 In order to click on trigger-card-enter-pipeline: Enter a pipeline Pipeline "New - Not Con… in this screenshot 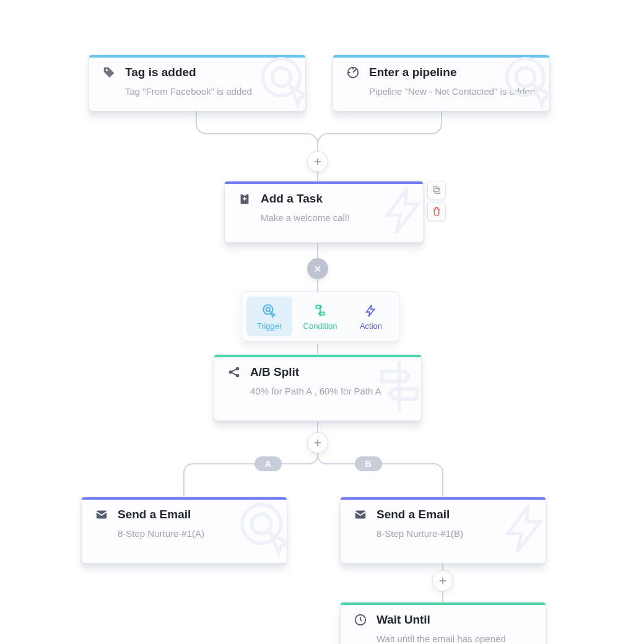, I will do `click(441, 83)`.